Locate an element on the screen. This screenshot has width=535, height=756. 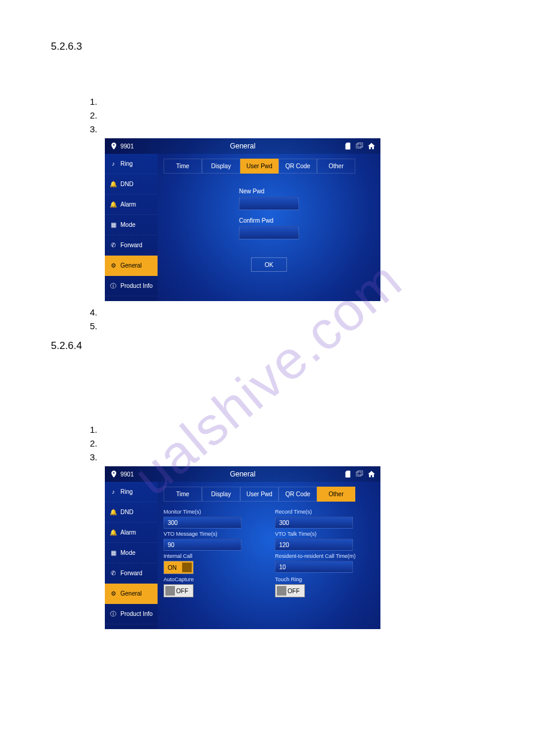
sidebar-item-label: Mode is located at coordinates (128, 225).